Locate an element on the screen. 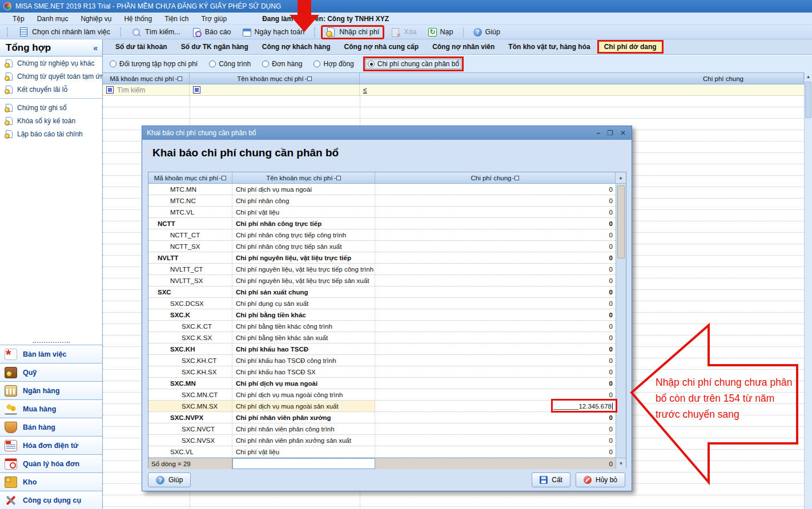  sidebar-item-ngan-hang: Ngân hàng is located at coordinates (51, 390).